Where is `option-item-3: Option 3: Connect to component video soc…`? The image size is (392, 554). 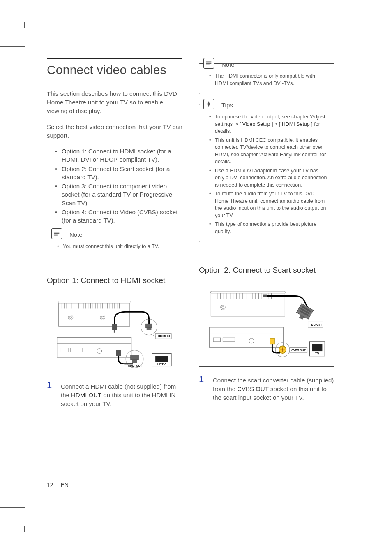 option-item-3: Option 3: Connect to component video soc… is located at coordinates (119, 195).